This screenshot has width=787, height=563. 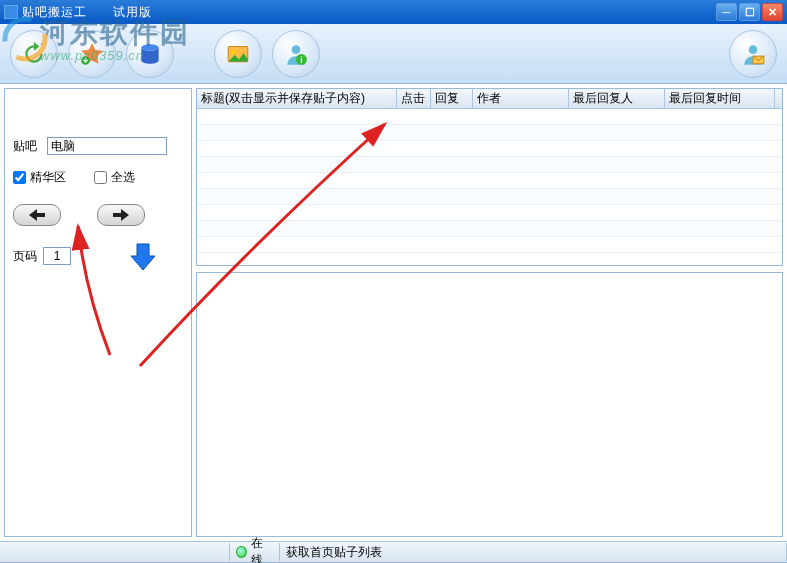 What do you see at coordinates (20, 178) in the screenshot?
I see `jinghua-checkbox` at bounding box center [20, 178].